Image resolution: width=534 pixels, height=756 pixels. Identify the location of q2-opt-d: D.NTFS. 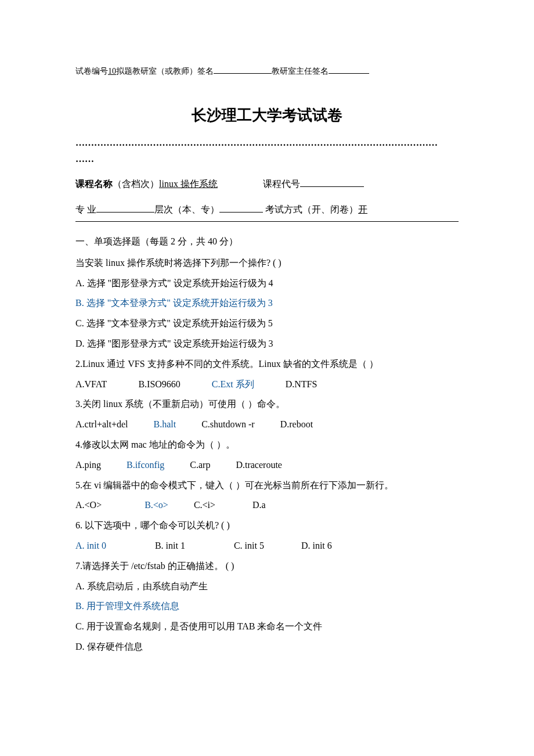
(302, 384).